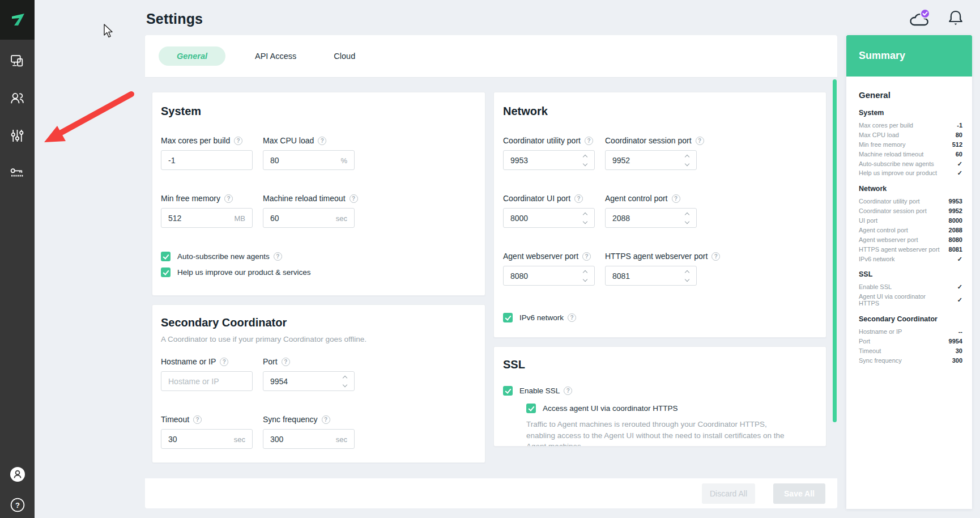 This screenshot has height=518, width=980. Describe the element at coordinates (728, 494) in the screenshot. I see `discard-all-button: Discard All` at that location.